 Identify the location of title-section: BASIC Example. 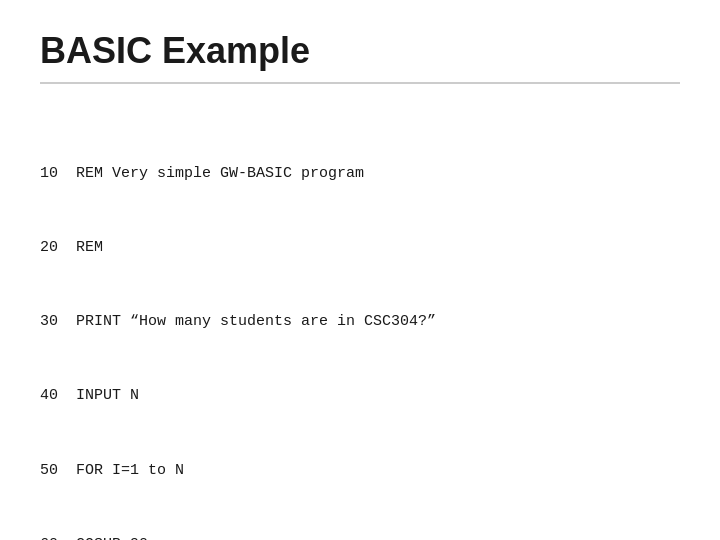
(360, 57).